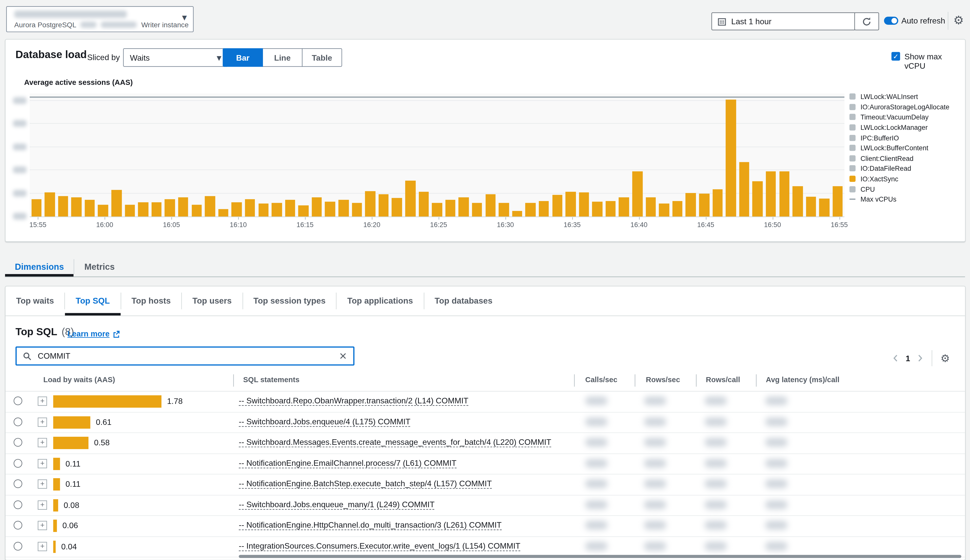 The height and width of the screenshot is (560, 970). What do you see at coordinates (920, 358) in the screenshot?
I see `next-page-chevron` at bounding box center [920, 358].